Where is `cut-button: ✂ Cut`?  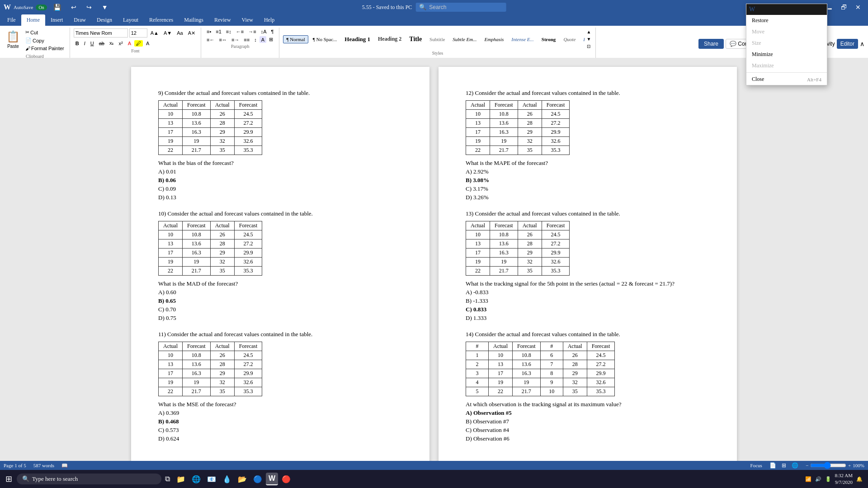 cut-button: ✂ Cut is located at coordinates (45, 33).